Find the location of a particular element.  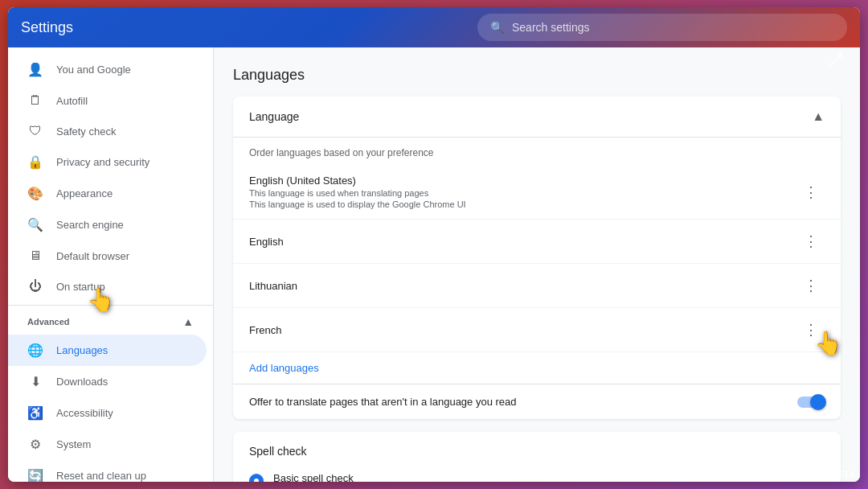

advanced-section-label: Advanced ▲ is located at coordinates (111, 322).